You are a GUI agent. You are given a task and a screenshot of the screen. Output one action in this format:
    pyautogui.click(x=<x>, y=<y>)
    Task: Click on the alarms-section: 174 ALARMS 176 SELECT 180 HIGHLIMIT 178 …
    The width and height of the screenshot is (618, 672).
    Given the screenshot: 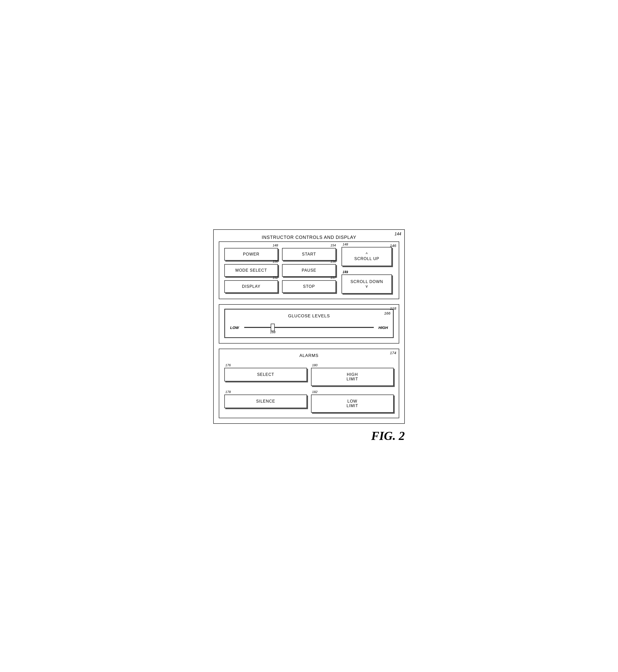 What is the action you would take?
    pyautogui.click(x=309, y=384)
    